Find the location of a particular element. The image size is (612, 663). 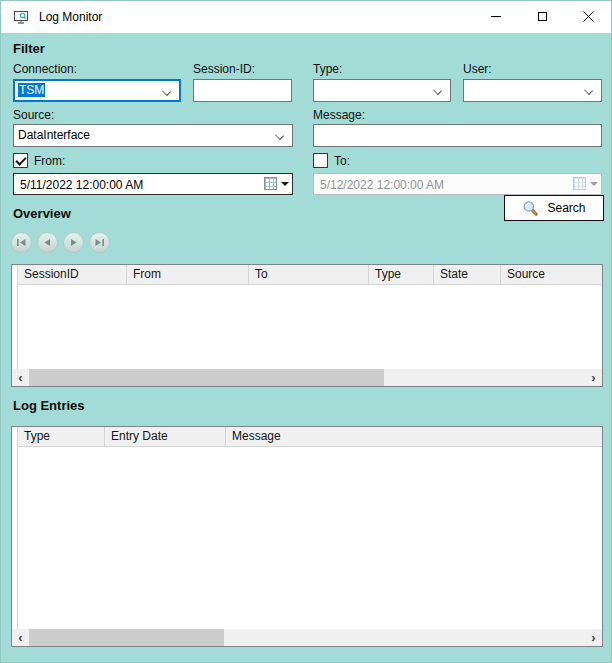

session-id-label: Session-ID: is located at coordinates (224, 69).